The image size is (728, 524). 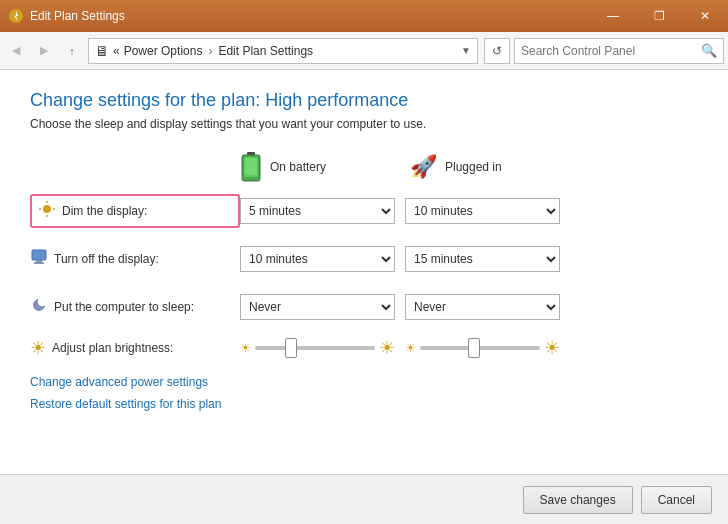 I want to click on title-bar: Edit Plan Settings — ❐ ✕, so click(x=364, y=16).